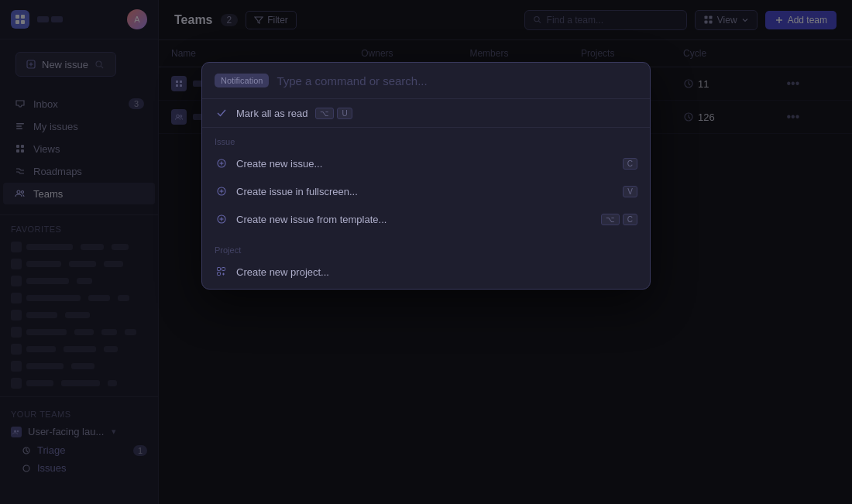  I want to click on create-template-shortcut: ⌥ C, so click(620, 220).